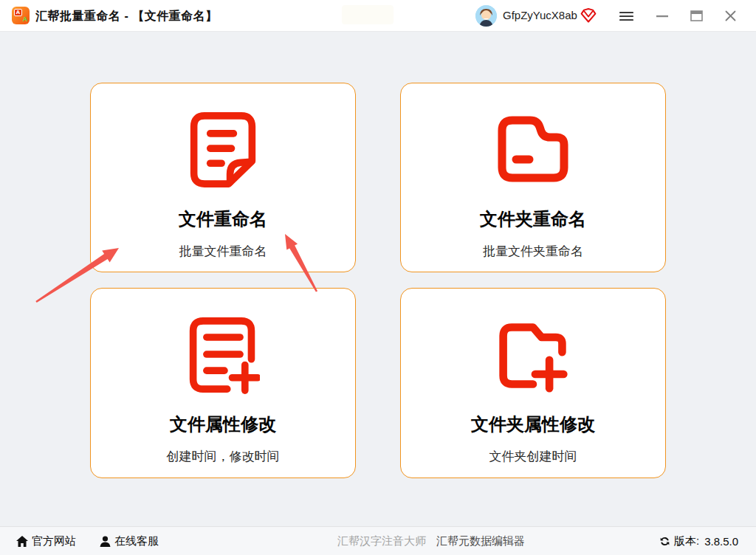 The width and height of the screenshot is (756, 555). Describe the element at coordinates (368, 15) in the screenshot. I see `faded-banner` at that location.